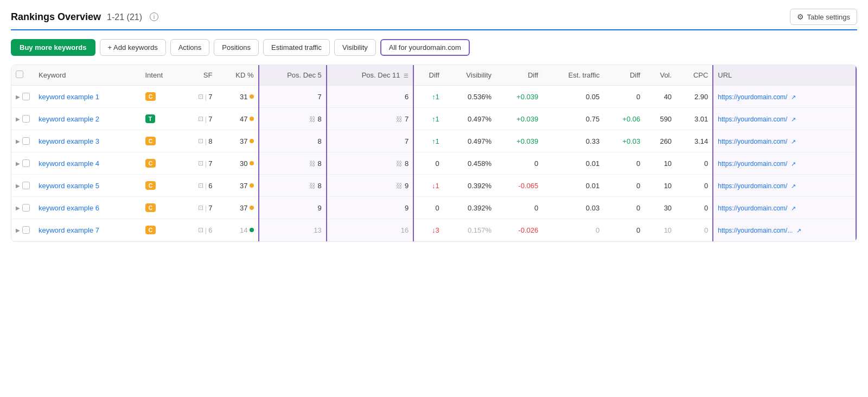 The width and height of the screenshot is (868, 397). Describe the element at coordinates (69, 208) in the screenshot. I see `keyword-link: keyword example 6` at that location.